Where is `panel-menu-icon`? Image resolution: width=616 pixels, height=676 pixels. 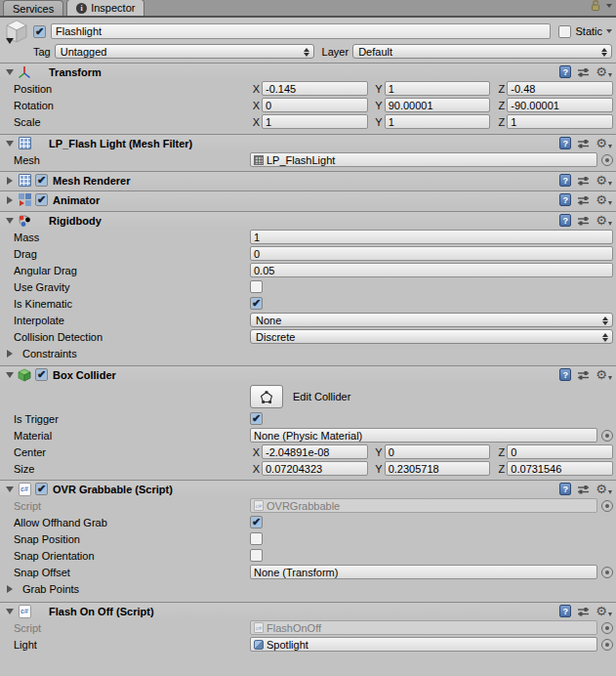 panel-menu-icon is located at coordinates (609, 6).